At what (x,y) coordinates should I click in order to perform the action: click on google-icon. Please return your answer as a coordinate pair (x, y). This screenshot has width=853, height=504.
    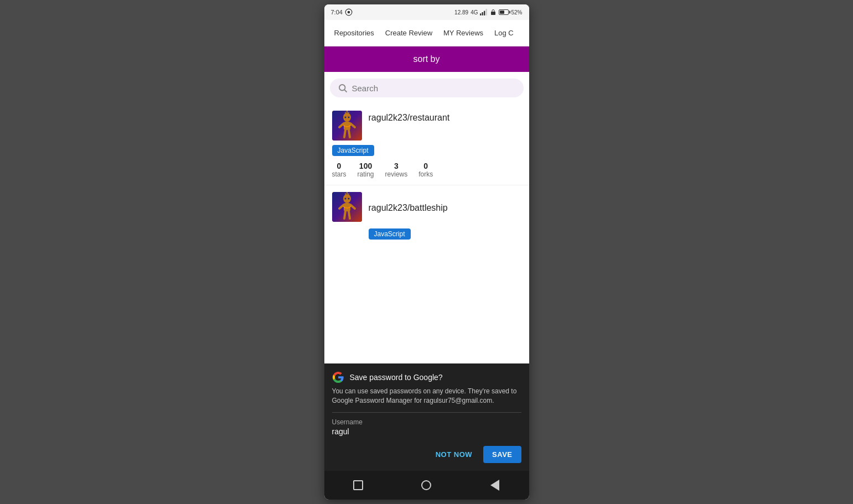
    Looking at the image, I should click on (338, 377).